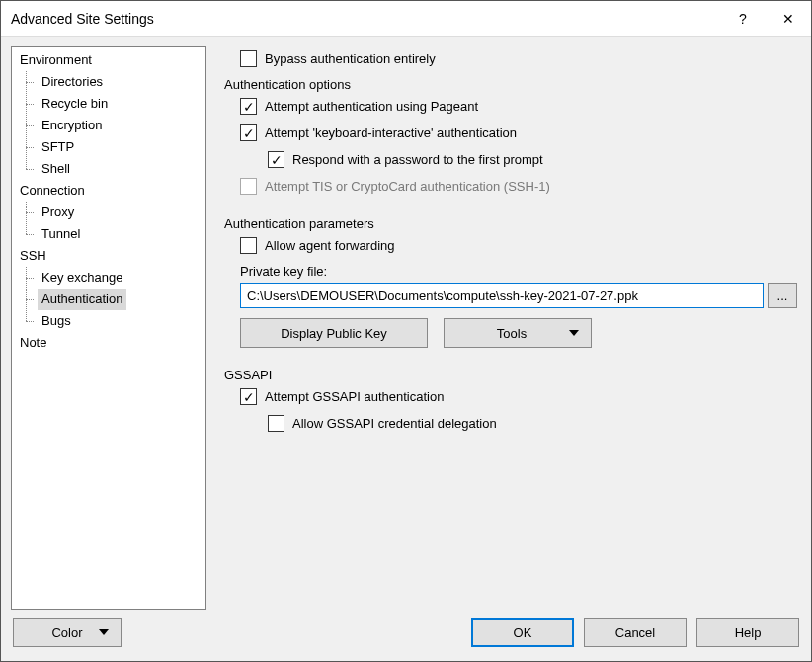 The image size is (812, 662). What do you see at coordinates (116, 125) in the screenshot?
I see `tree-encryption: Encryption` at bounding box center [116, 125].